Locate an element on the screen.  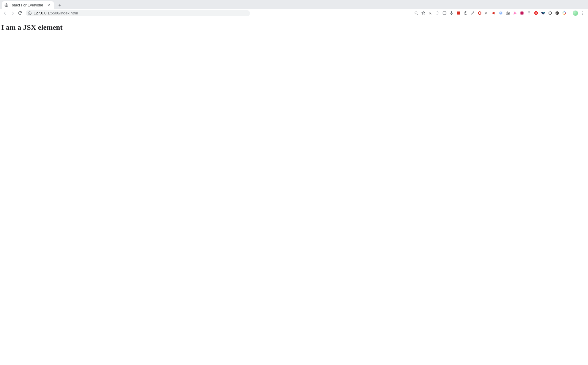
new-tab-button is located at coordinates (60, 5).